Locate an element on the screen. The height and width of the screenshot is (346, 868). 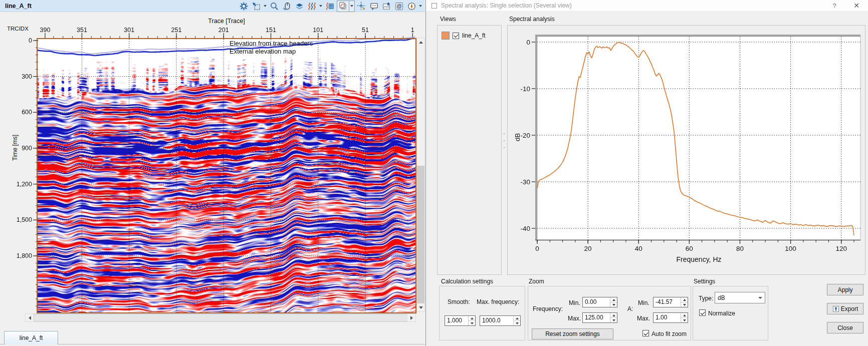
zoom-actual-icon: @ is located at coordinates (399, 6).